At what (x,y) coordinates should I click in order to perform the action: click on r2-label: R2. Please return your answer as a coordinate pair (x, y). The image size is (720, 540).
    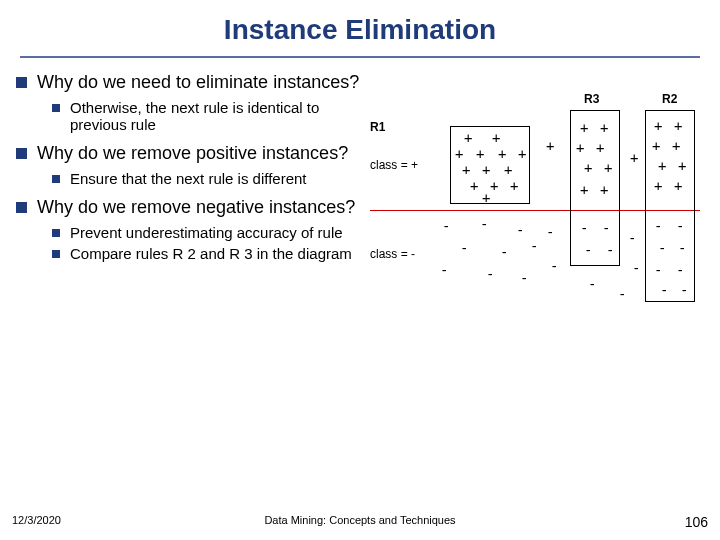
    Looking at the image, I should click on (670, 99).